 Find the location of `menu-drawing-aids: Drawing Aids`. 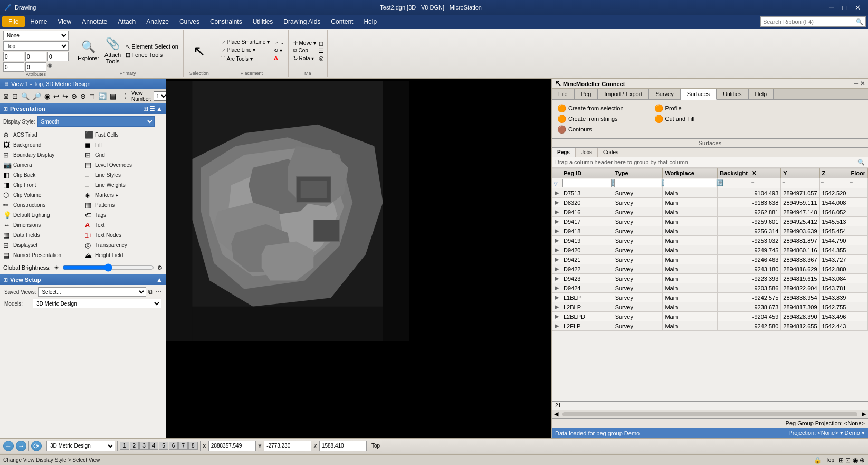

menu-drawing-aids: Drawing Aids is located at coordinates (302, 22).